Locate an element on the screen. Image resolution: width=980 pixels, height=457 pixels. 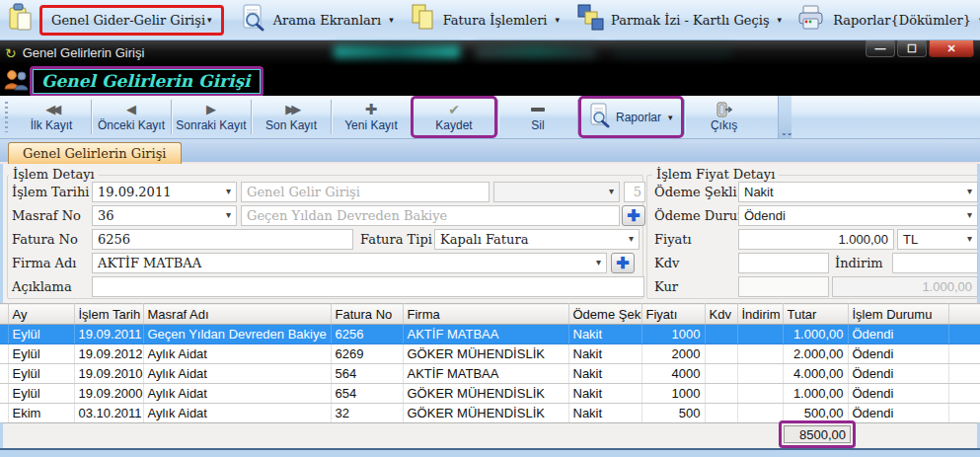
minimize-button: — is located at coordinates (880, 49).